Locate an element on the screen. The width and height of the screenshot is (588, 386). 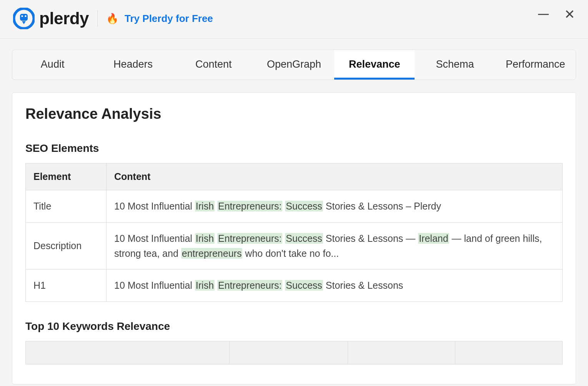
divider is located at coordinates (98, 18).